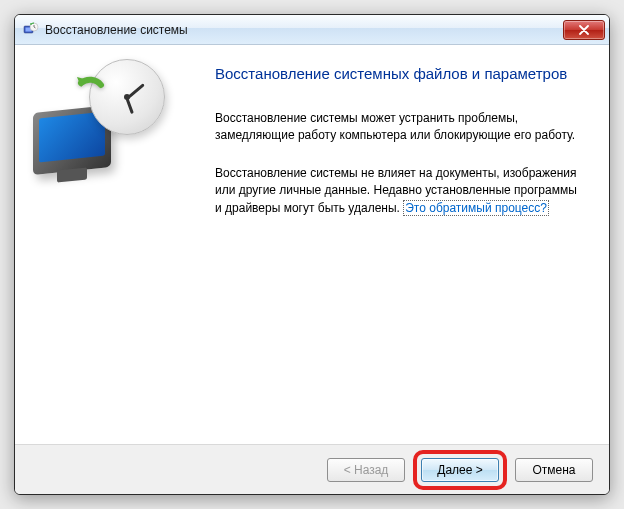 The image size is (624, 509). What do you see at coordinates (399, 128) in the screenshot?
I see `description-para-1: Восстановление системы может устранить п…` at bounding box center [399, 128].